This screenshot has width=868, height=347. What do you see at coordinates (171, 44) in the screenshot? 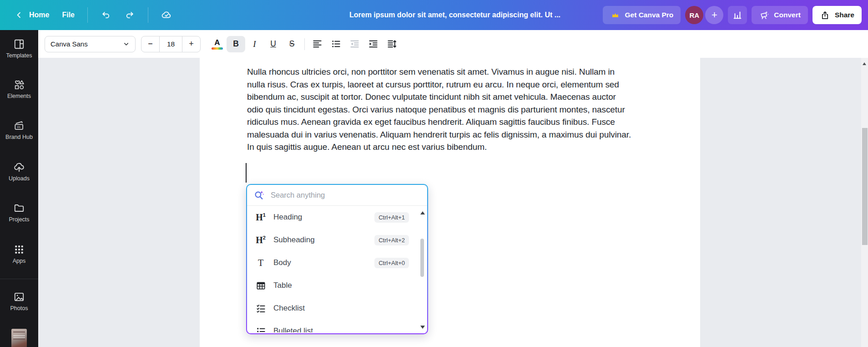
I see `font-size-value: 18` at bounding box center [171, 44].